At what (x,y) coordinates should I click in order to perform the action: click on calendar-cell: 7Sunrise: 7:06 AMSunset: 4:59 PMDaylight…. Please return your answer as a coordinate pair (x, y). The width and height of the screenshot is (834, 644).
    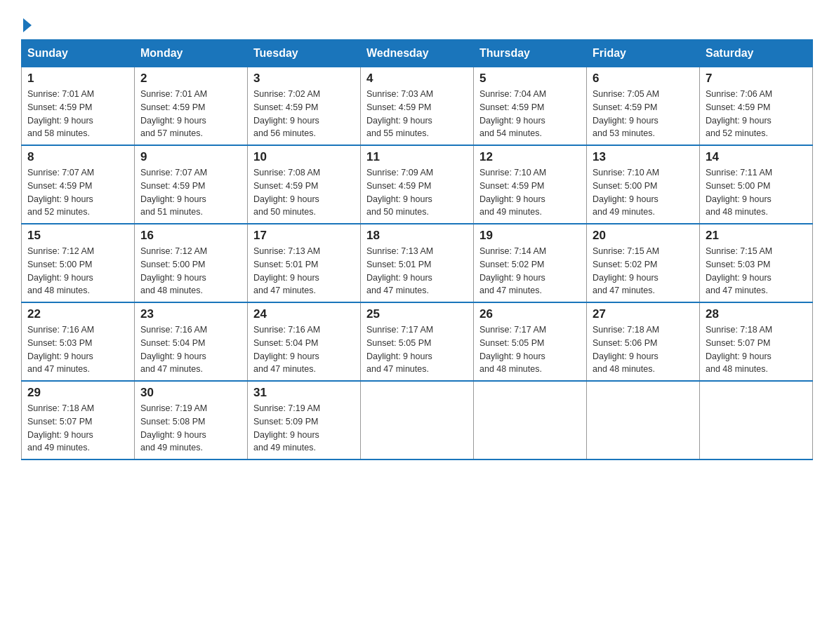
    Looking at the image, I should click on (757, 107).